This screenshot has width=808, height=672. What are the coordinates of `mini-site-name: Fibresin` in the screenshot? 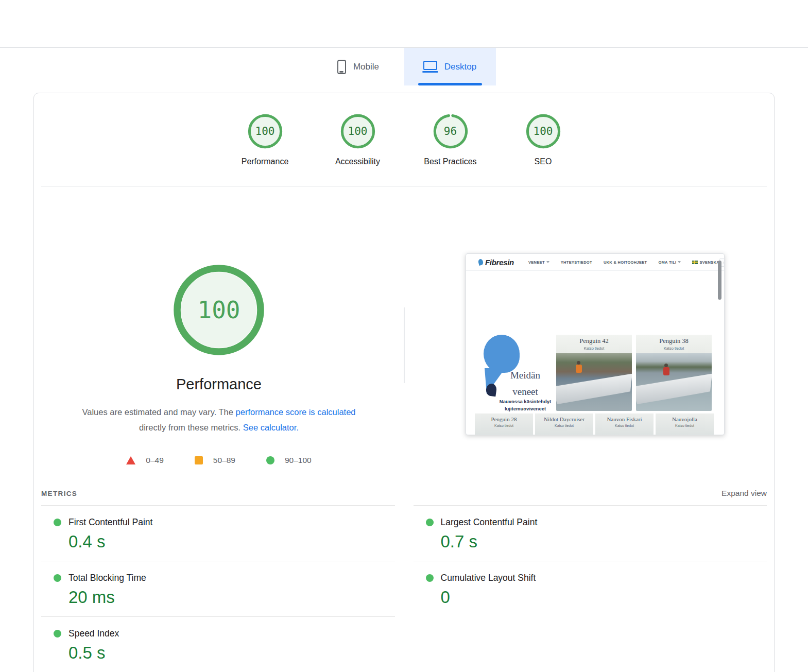 It's located at (500, 263).